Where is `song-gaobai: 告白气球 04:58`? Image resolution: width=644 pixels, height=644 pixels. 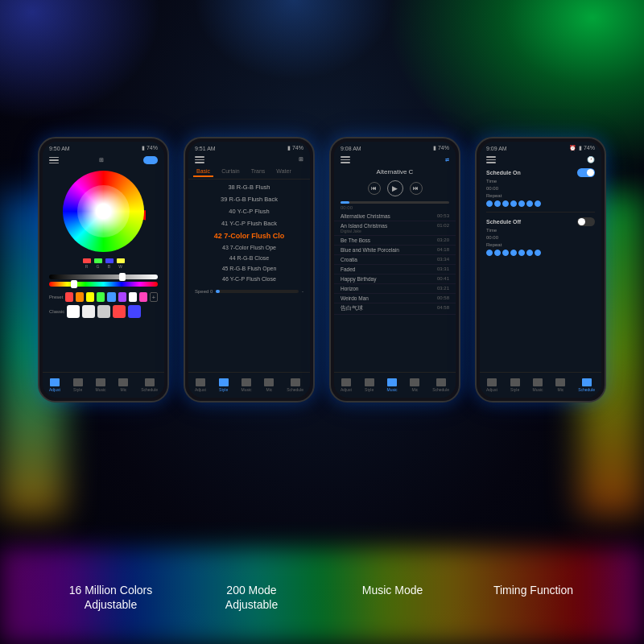
song-gaobai: 告白气球 04:58 is located at coordinates (394, 309).